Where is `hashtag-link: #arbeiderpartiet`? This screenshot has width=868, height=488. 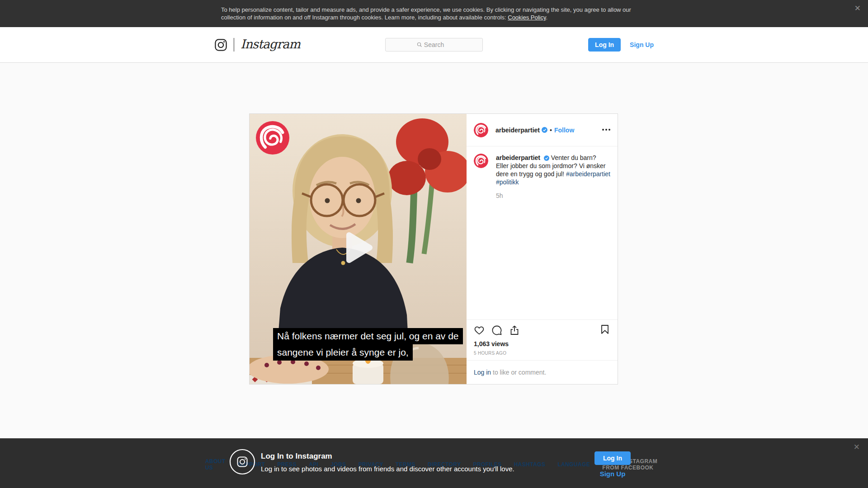
hashtag-link: #arbeiderpartiet is located at coordinates (588, 174).